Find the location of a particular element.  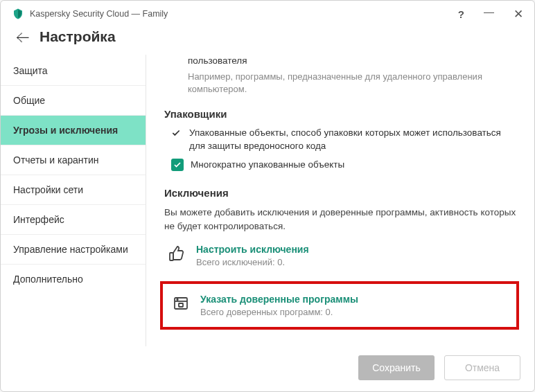

sidebar-item-threats-exclusions: Угрозы и исключения is located at coordinates (73, 130).